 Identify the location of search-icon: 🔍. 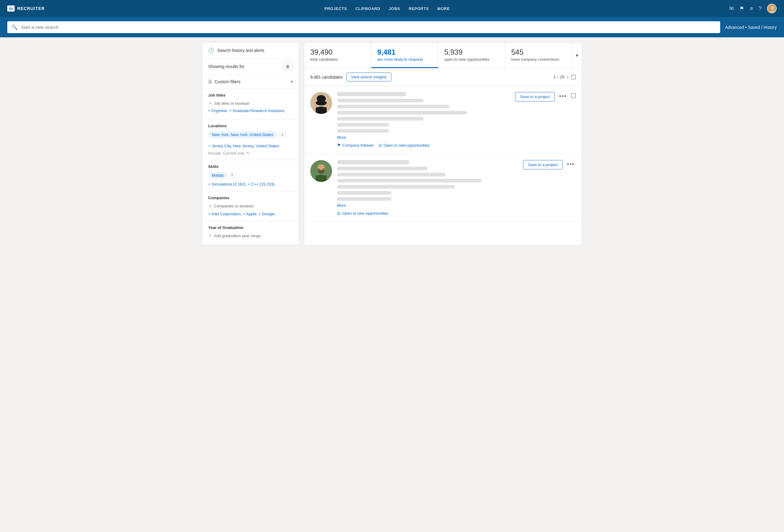
(15, 27).